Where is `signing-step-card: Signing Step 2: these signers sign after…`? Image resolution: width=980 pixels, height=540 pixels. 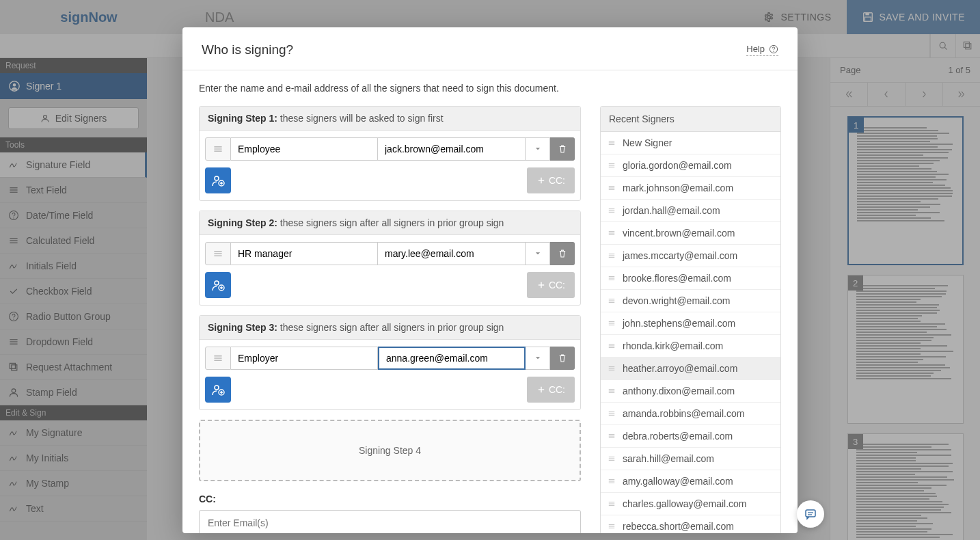 signing-step-card: Signing Step 2: these signers sign after… is located at coordinates (390, 258).